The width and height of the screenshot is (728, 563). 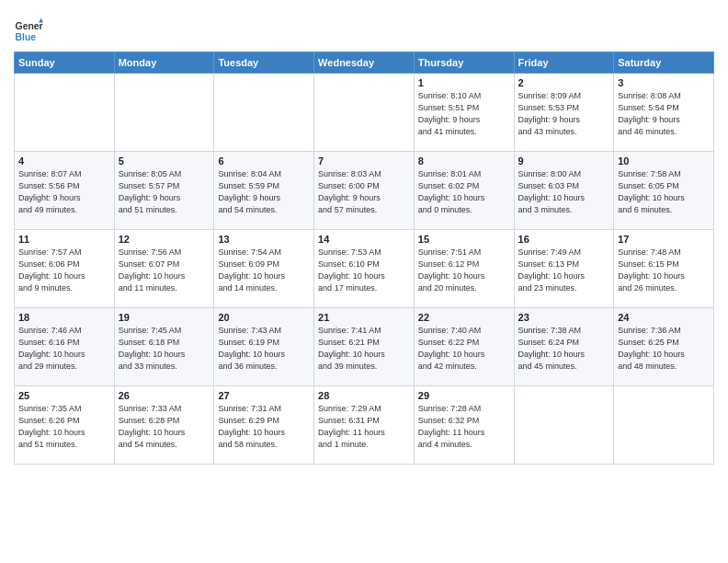 What do you see at coordinates (165, 396) in the screenshot?
I see `day-number: 26` at bounding box center [165, 396].